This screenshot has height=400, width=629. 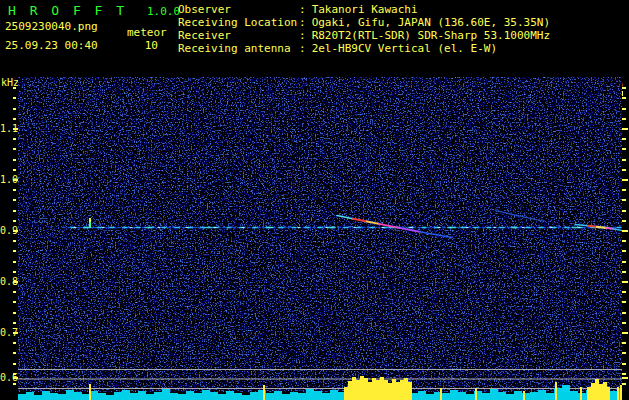 I want to click on output-filename: 2509230040.png, so click(x=52, y=26).